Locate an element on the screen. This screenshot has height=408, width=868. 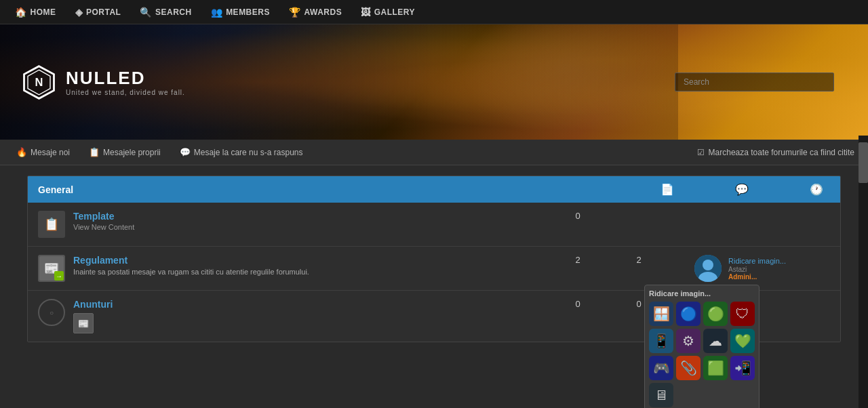
mark-all-icon: ☑ is located at coordinates (701, 152).